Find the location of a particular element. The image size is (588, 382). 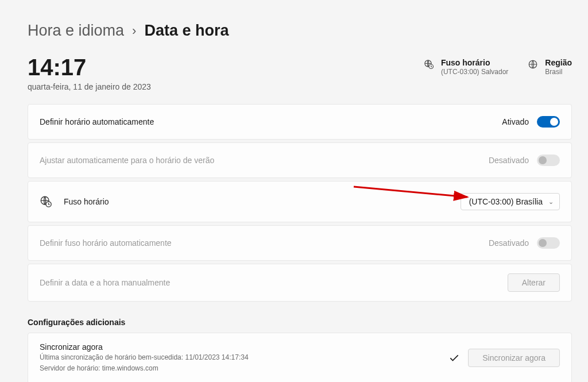

clock-date: quarta-feira, 11 de janeiro de 2023 is located at coordinates (90, 87).